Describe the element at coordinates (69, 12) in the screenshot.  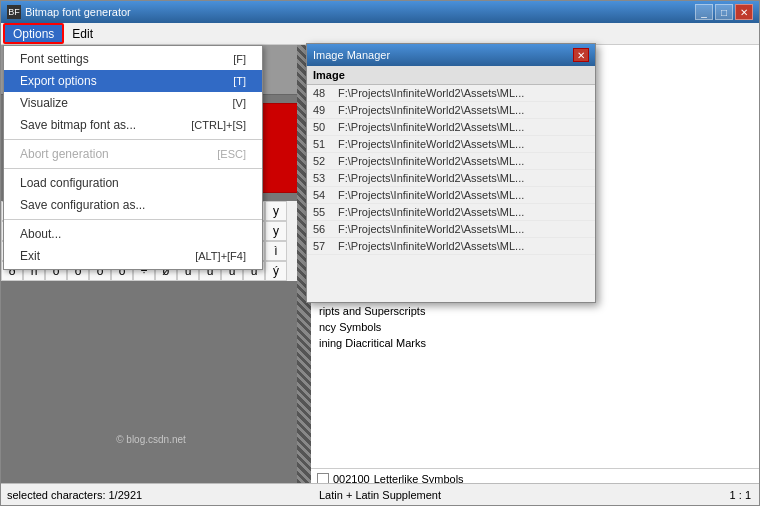
I see `title-bar-left: BF Bitmap font generator` at that location.